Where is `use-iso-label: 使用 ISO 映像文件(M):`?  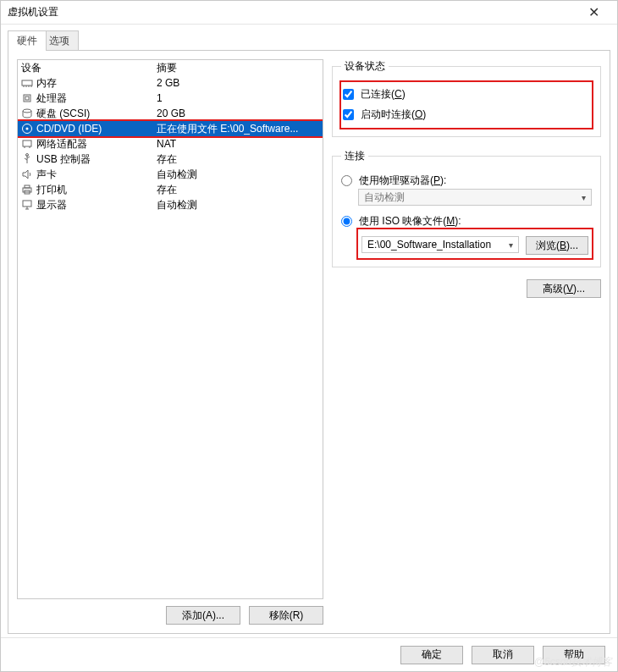 use-iso-label: 使用 ISO 映像文件(M): is located at coordinates (410, 222).